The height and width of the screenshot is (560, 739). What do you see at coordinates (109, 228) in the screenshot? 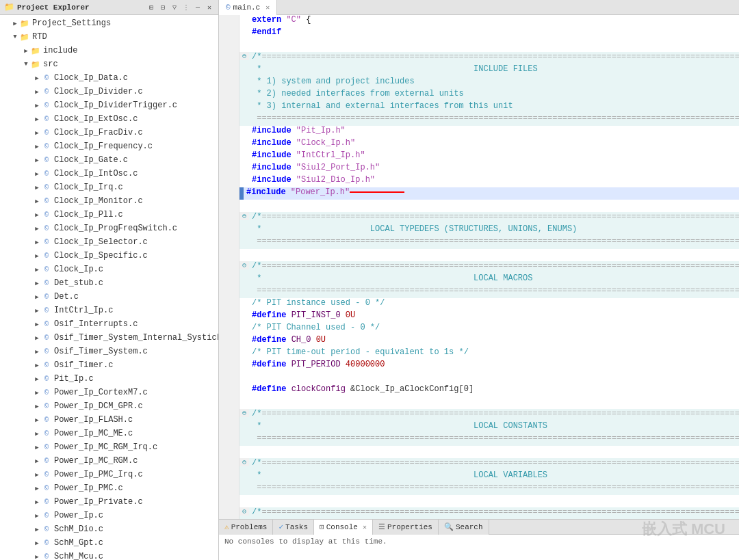
I see `sidebar-item-file: ▶ © Clock_Ip_ProgFreqSwitch.c` at bounding box center [109, 228].